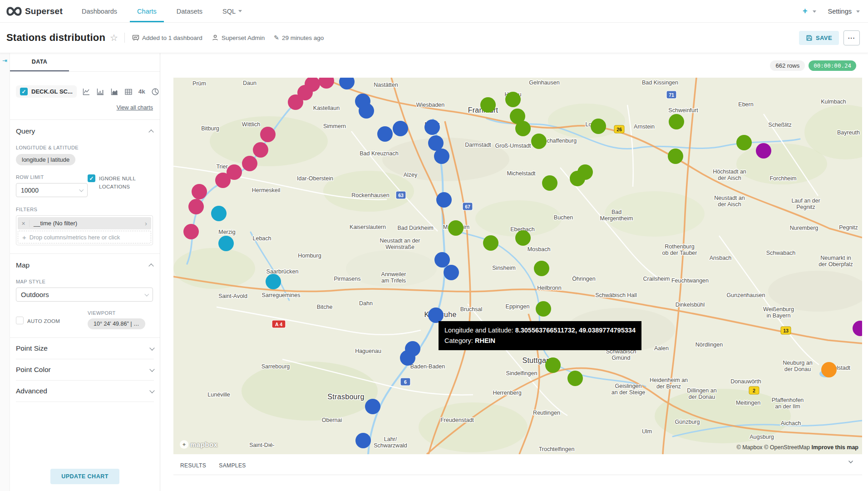 Image resolution: width=868 pixels, height=491 pixels. Describe the element at coordinates (844, 11) in the screenshot. I see `settings-menu: Settings` at that location.